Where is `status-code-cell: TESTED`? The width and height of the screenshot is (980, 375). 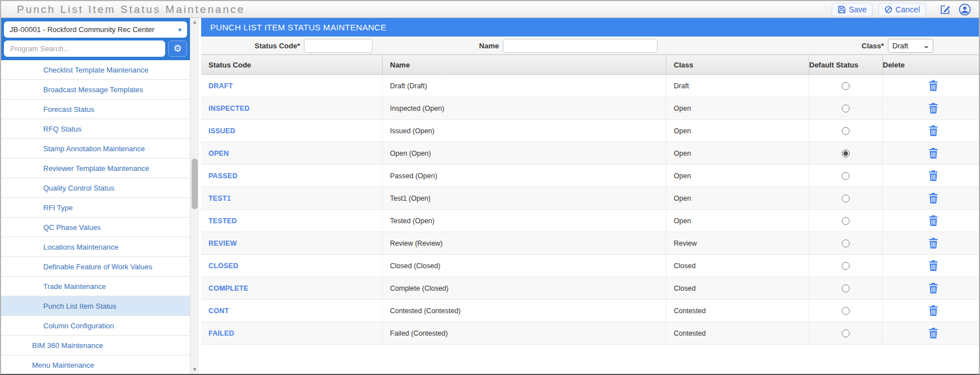 status-code-cell: TESTED is located at coordinates (292, 220).